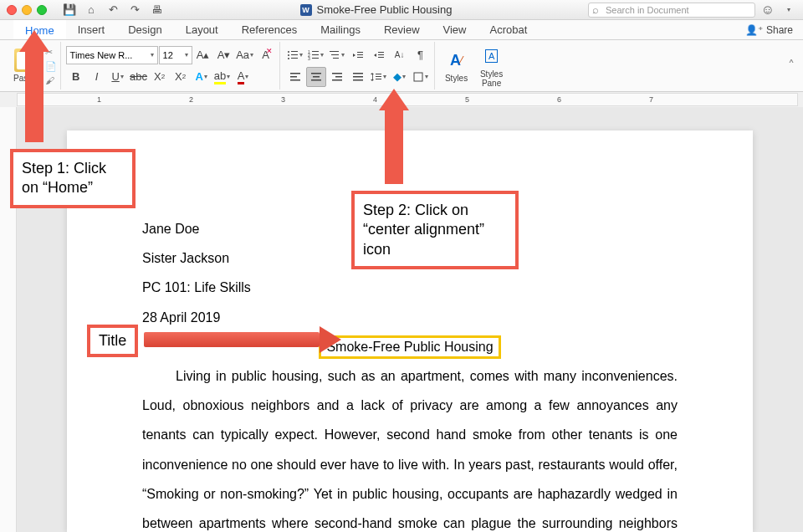 Image resolution: width=803 pixels, height=532 pixels. Describe the element at coordinates (202, 77) in the screenshot. I see `text-effects-icon: A▾` at that location.